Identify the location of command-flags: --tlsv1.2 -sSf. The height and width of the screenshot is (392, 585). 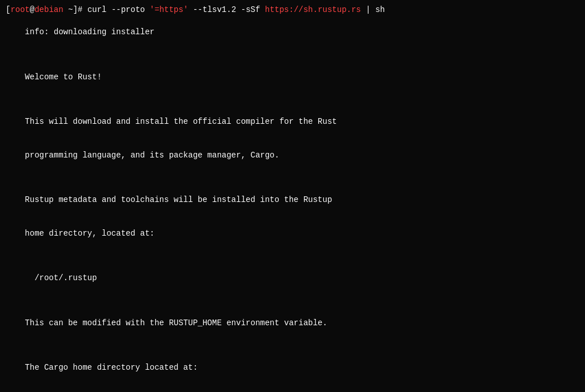
(226, 10).